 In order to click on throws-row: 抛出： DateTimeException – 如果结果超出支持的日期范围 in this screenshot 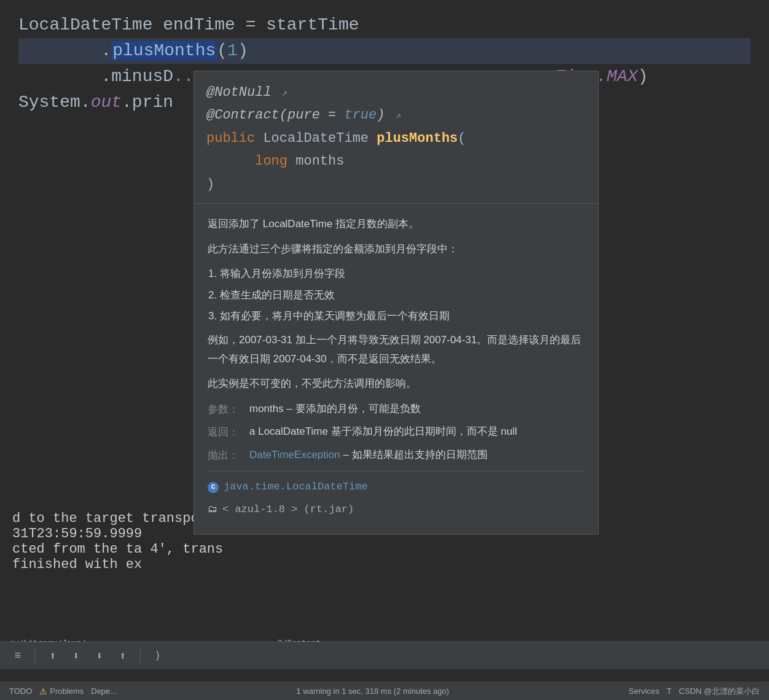, I will do `click(396, 456)`.